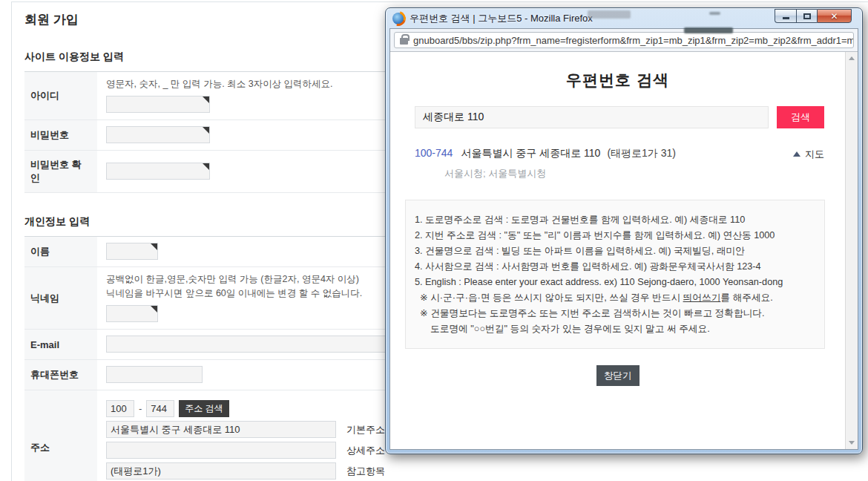  Describe the element at coordinates (404, 42) in the screenshot. I see `lock-icon` at that location.